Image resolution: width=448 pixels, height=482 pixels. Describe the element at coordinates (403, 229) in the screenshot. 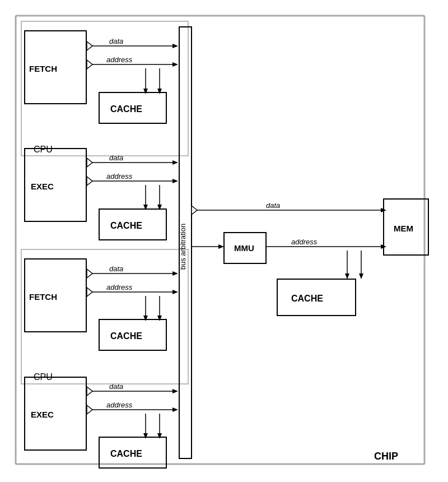

I see `mem-label: MEM` at that location.